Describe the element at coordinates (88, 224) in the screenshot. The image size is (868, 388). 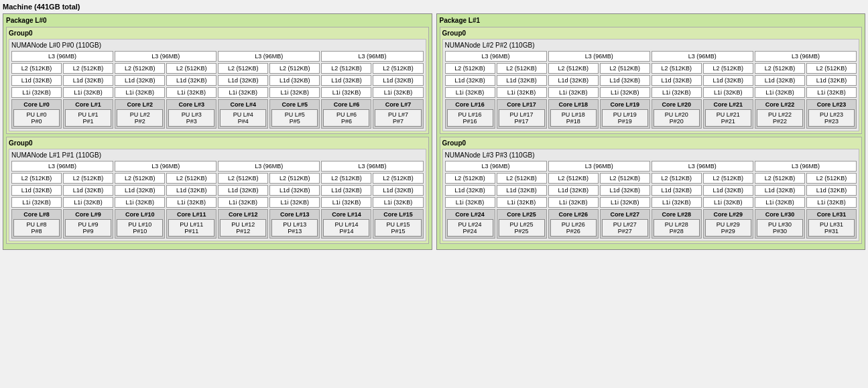
I see `core-9: Core L#9 PU L#9P#9` at that location.